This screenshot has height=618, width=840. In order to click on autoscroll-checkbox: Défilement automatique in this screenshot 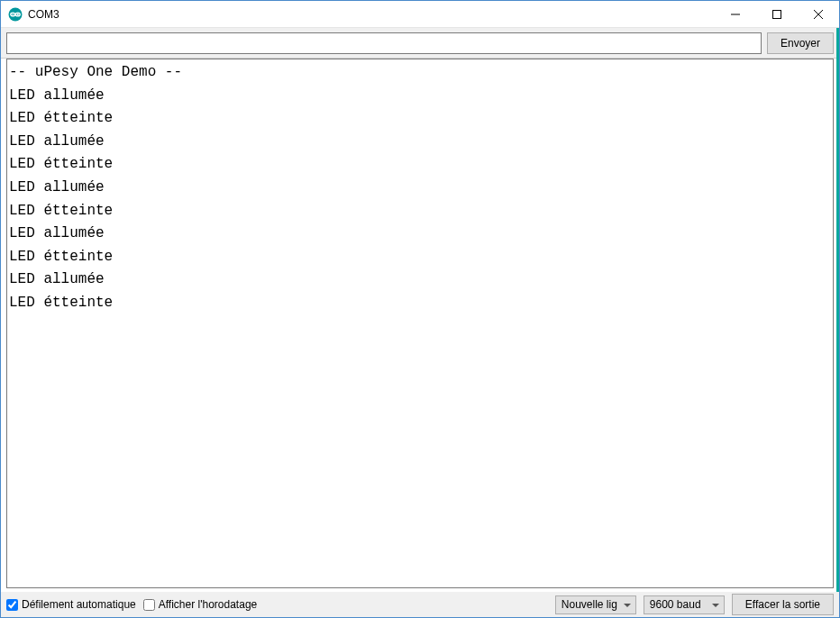, I will do `click(71, 604)`.